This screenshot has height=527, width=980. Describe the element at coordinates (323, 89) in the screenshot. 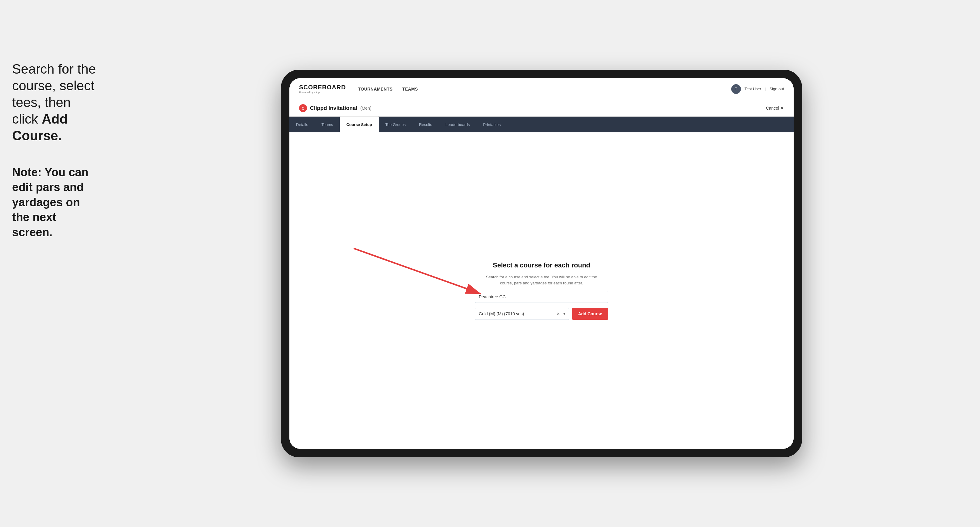

I see `logo: SCOREBOARD Powered by clippd` at that location.